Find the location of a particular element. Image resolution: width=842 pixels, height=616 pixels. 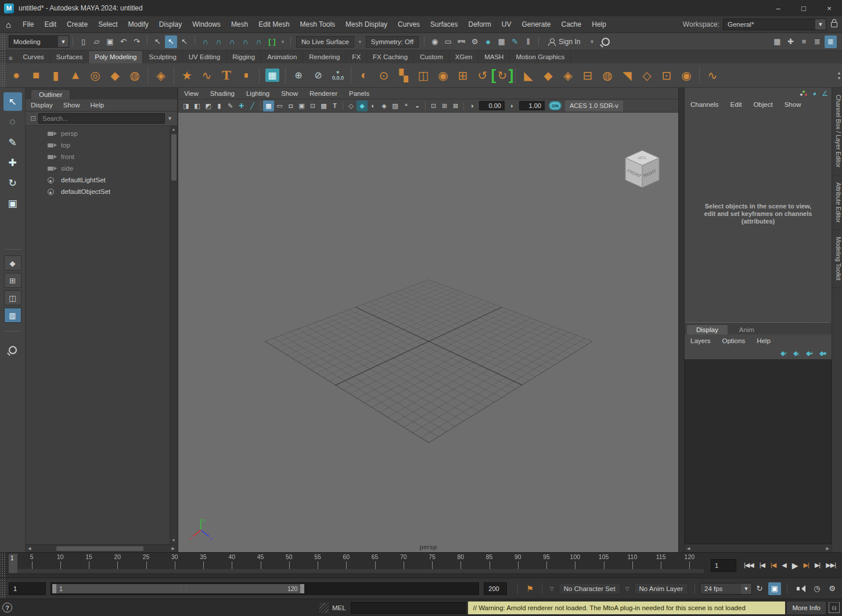

poly-cube-icon: ■ is located at coordinates (36, 75).